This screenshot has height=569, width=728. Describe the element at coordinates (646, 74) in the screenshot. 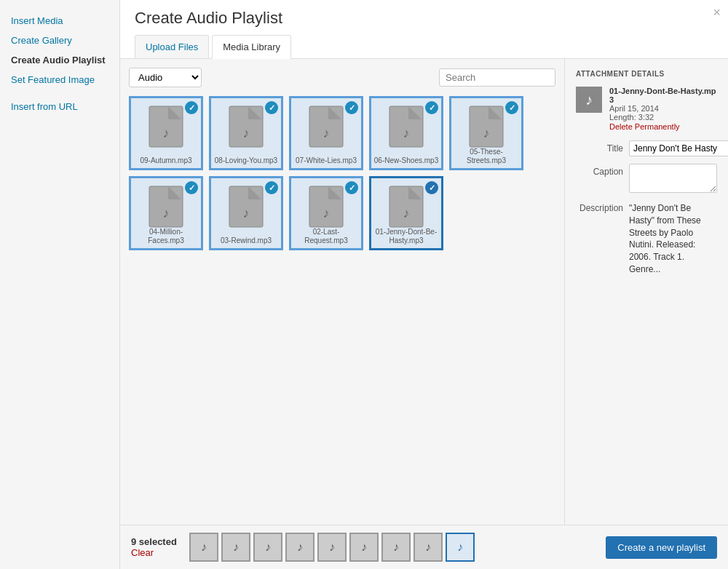

I see `attachment-details-header: ATTACHMENT DETAILS` at that location.